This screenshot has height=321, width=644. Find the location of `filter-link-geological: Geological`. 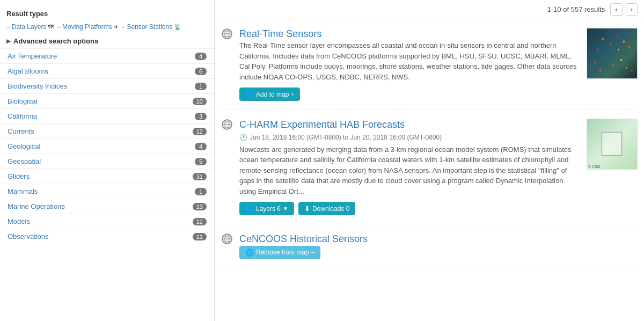

filter-link-geological: Geological is located at coordinates (24, 146).